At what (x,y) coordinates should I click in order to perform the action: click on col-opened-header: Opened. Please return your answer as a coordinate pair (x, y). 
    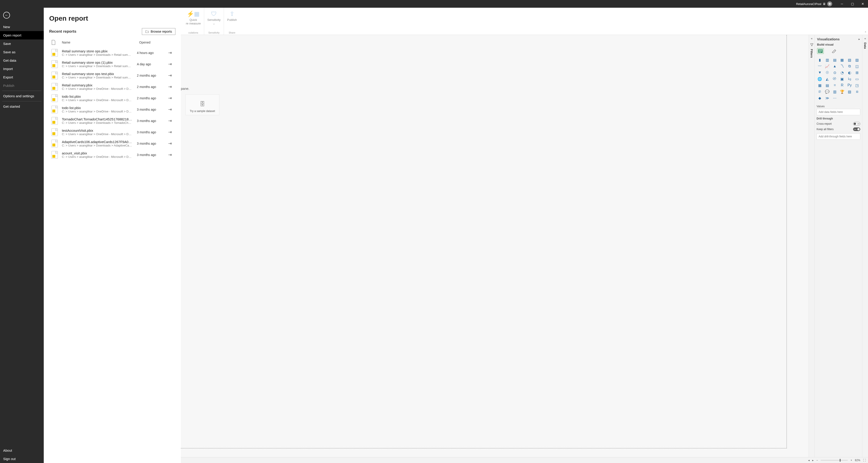
    Looking at the image, I should click on (157, 42).